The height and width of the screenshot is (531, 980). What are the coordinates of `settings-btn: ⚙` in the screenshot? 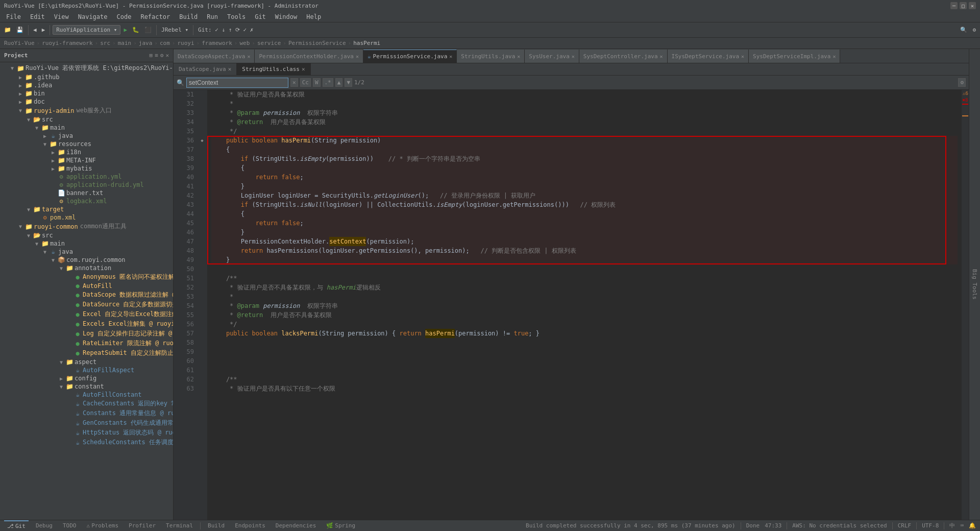 It's located at (974, 30).